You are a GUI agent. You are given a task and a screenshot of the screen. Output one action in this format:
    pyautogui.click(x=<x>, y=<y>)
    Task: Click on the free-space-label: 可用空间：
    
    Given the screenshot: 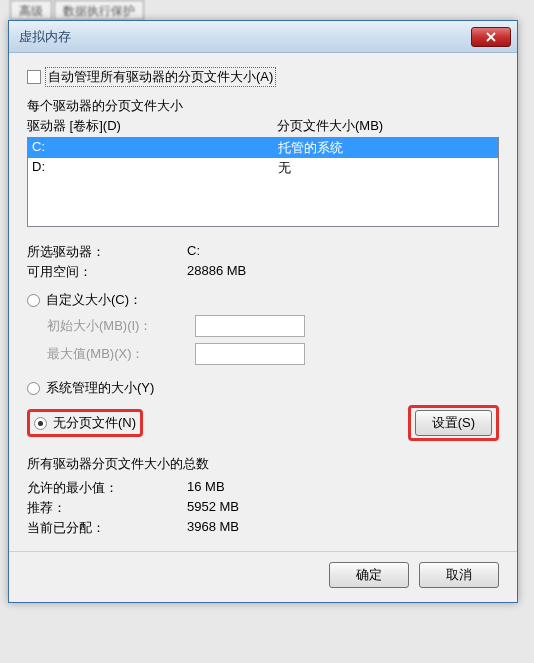 What is the action you would take?
    pyautogui.click(x=107, y=272)
    